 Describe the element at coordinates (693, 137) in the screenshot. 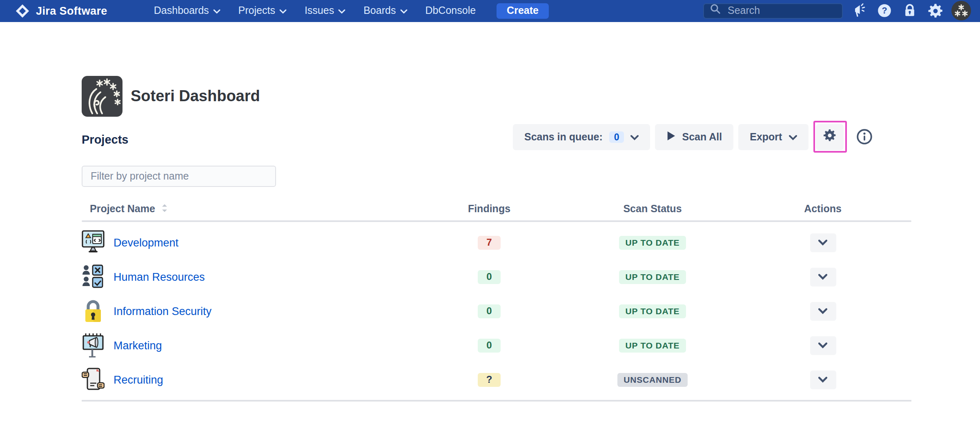

I see `toolbar: Scans in queue: 0 Scan All Export` at that location.